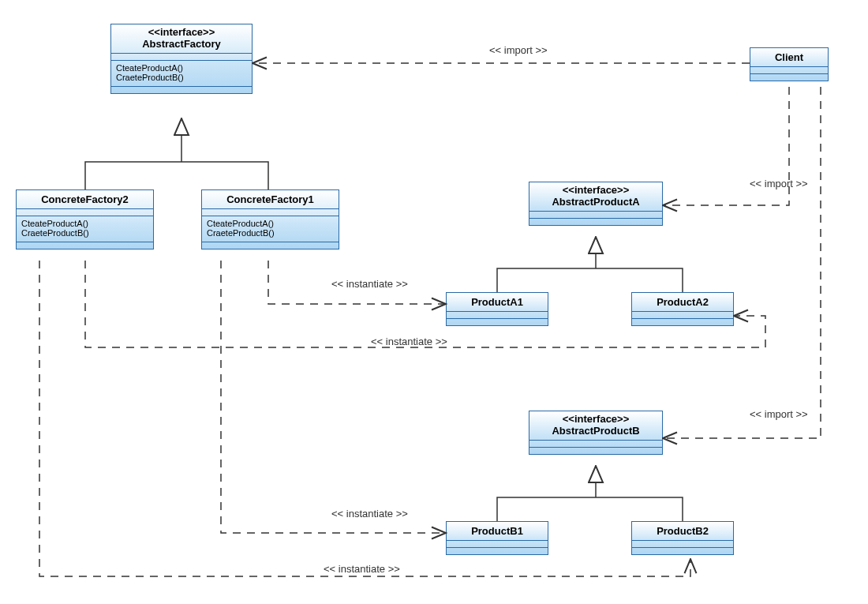  I want to click on class-product-b1: ProductB1, so click(497, 538).